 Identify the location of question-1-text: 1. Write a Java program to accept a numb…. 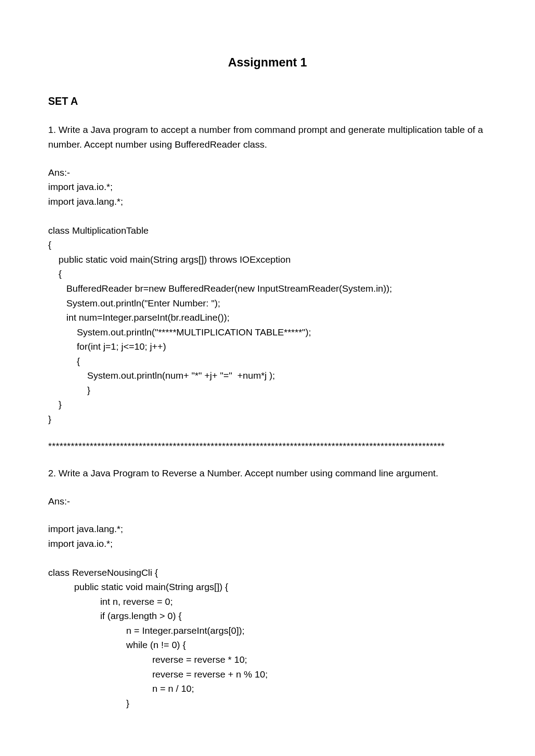
(268, 137).